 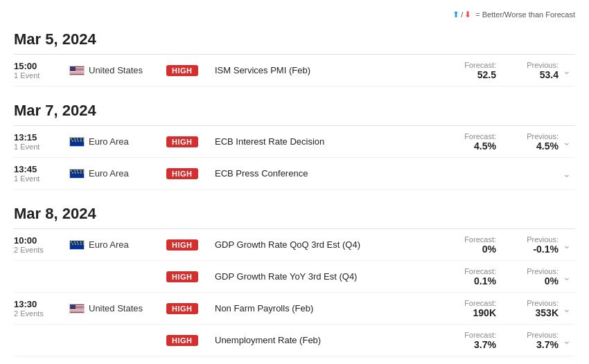 What do you see at coordinates (547, 146) in the screenshot?
I see `previous-value: 4.5%` at bounding box center [547, 146].